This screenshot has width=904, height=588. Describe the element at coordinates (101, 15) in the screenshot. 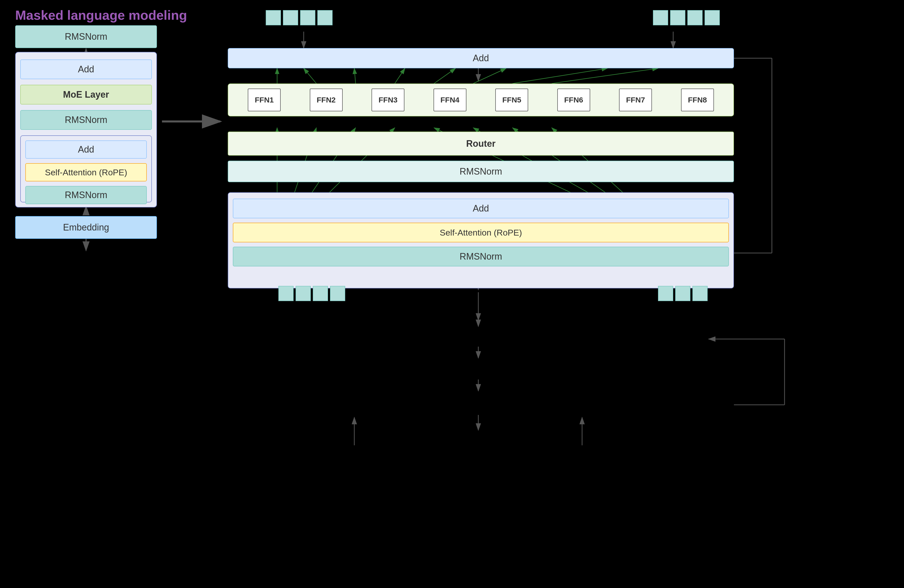

I see `page-title: Masked language modeling` at that location.